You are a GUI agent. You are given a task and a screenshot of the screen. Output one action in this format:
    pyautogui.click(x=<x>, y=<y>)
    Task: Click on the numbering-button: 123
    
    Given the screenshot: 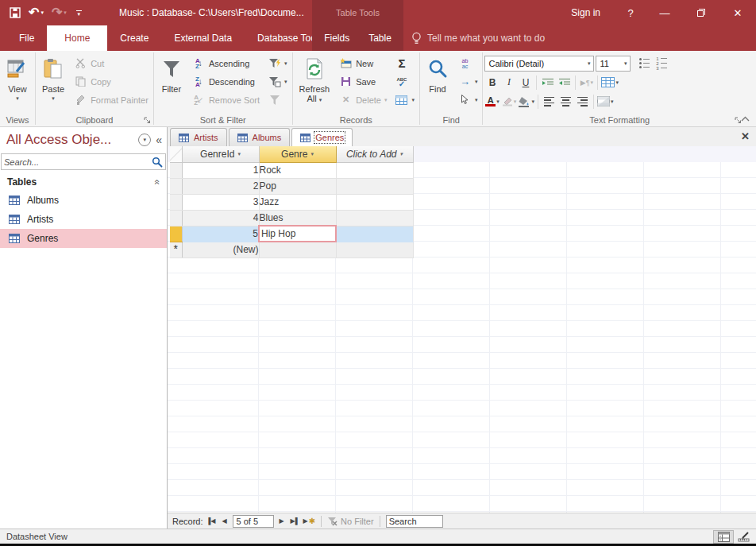 What is the action you would take?
    pyautogui.click(x=661, y=64)
    